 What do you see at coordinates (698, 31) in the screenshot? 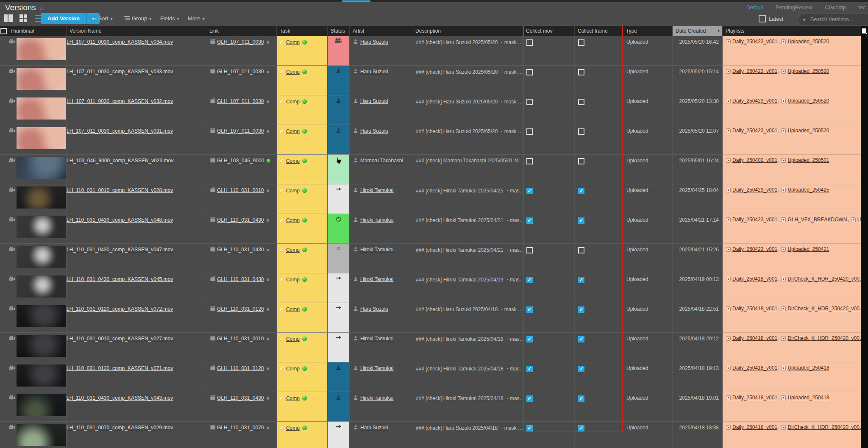
I see `column-header-date-created: Date Created▾` at bounding box center [698, 31].